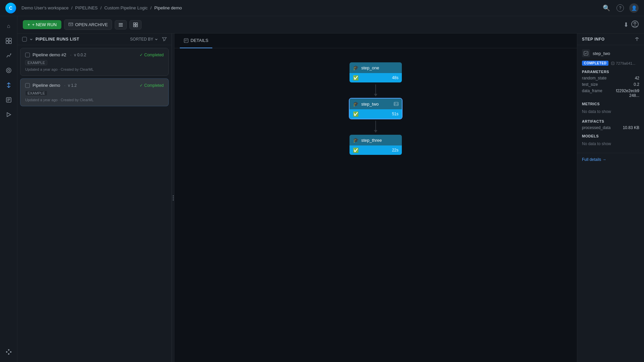  What do you see at coordinates (72, 8) in the screenshot?
I see `breadcrumb-sep-1: /` at bounding box center [72, 8].